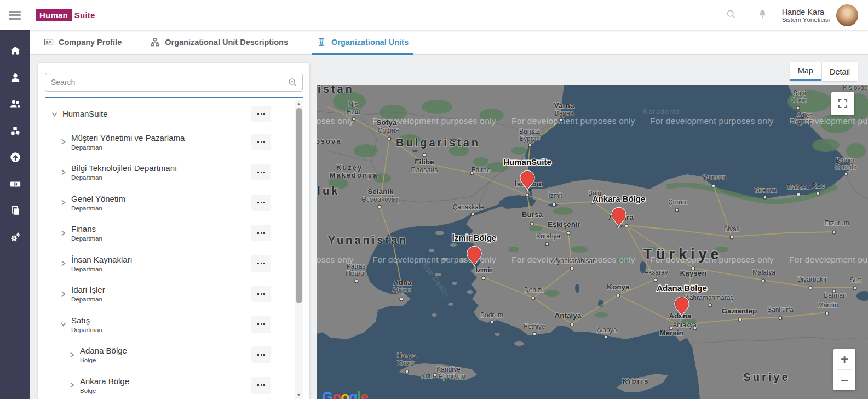  I want to click on tab-organizational-unit-descriptions: Organizational Unit Descriptions, so click(219, 42).